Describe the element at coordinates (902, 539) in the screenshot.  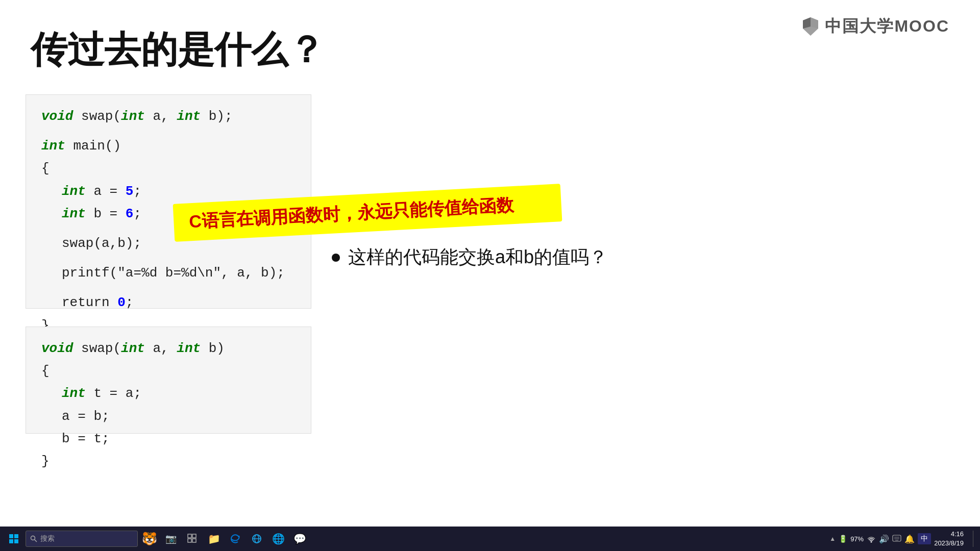
I see `systray: ▲ 🔋 97% 🔊 🔔 中` at that location.